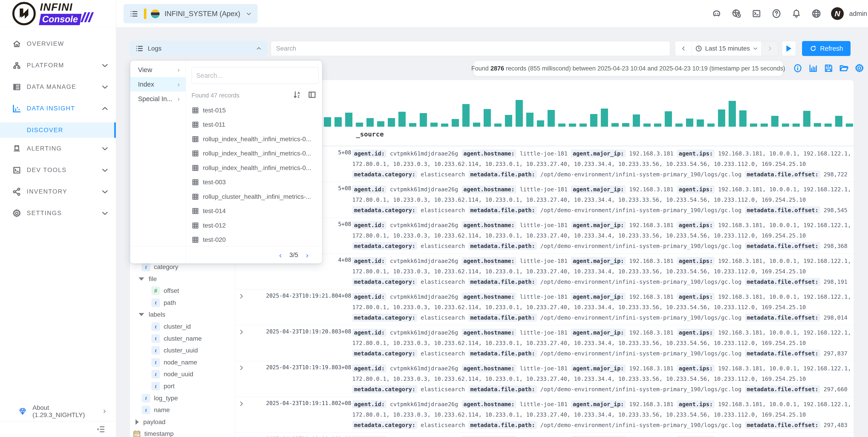 The height and width of the screenshot is (437, 868). Describe the element at coordinates (175, 350) in the screenshot. I see `field-item-cluster_uuid: tcluster_uuid` at that location.